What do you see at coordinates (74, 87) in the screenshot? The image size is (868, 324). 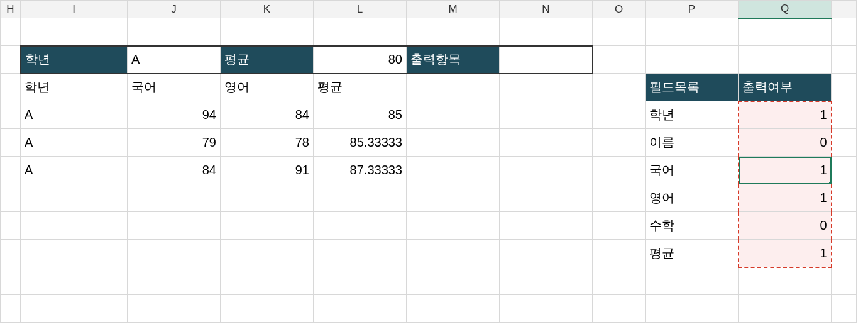 I see `table-header-grade: 학년` at bounding box center [74, 87].